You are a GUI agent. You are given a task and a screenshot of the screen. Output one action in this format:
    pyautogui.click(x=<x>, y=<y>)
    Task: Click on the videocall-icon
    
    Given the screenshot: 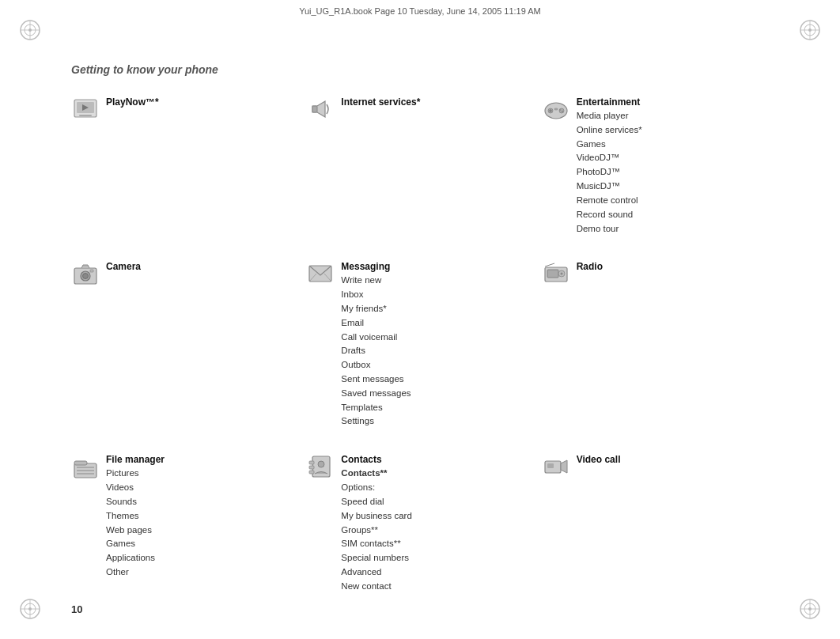 What is the action you would take?
    pyautogui.click(x=556, y=467)
    